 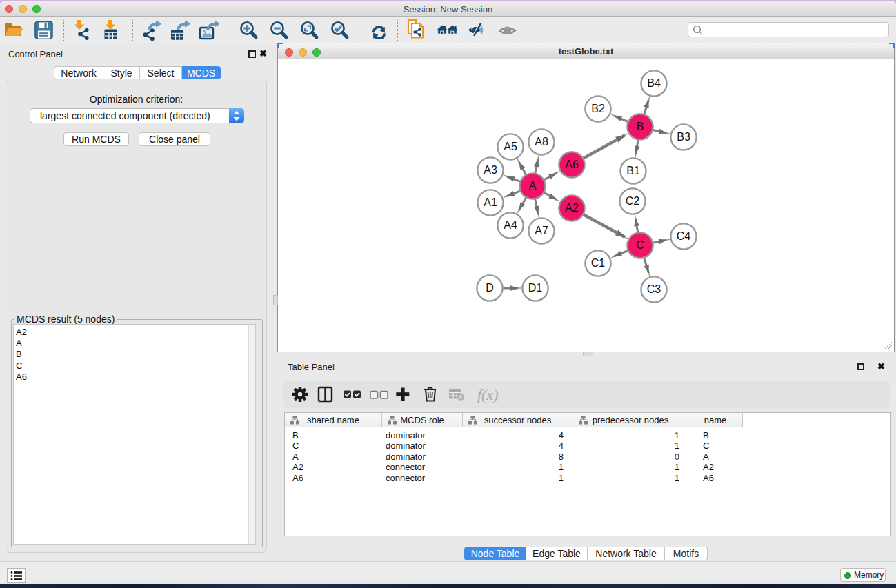 I want to click on svg-text: C2, so click(x=633, y=201).